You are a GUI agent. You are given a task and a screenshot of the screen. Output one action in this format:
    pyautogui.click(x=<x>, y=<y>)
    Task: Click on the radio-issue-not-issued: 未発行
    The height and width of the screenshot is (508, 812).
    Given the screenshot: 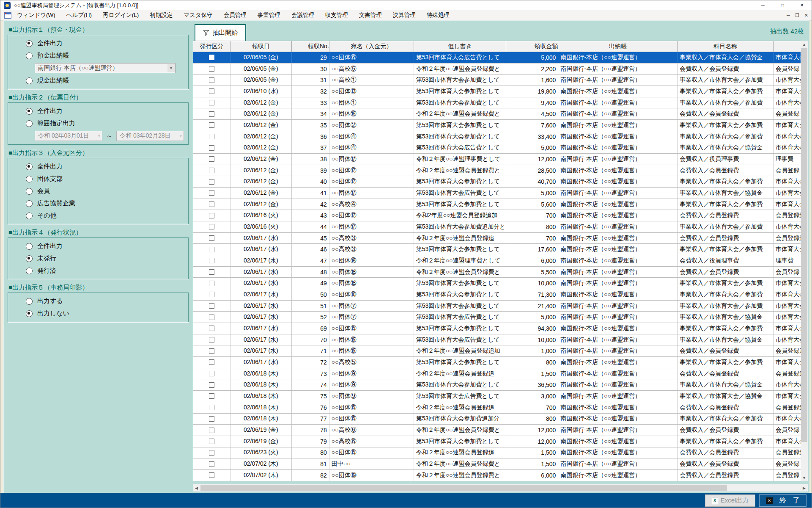 What is the action you would take?
    pyautogui.click(x=98, y=258)
    